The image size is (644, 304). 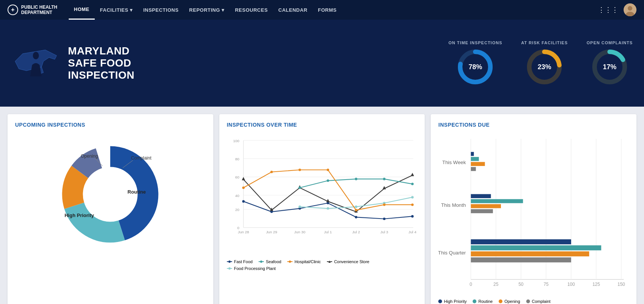 I want to click on svg-text: 100, so click(x=571, y=284).